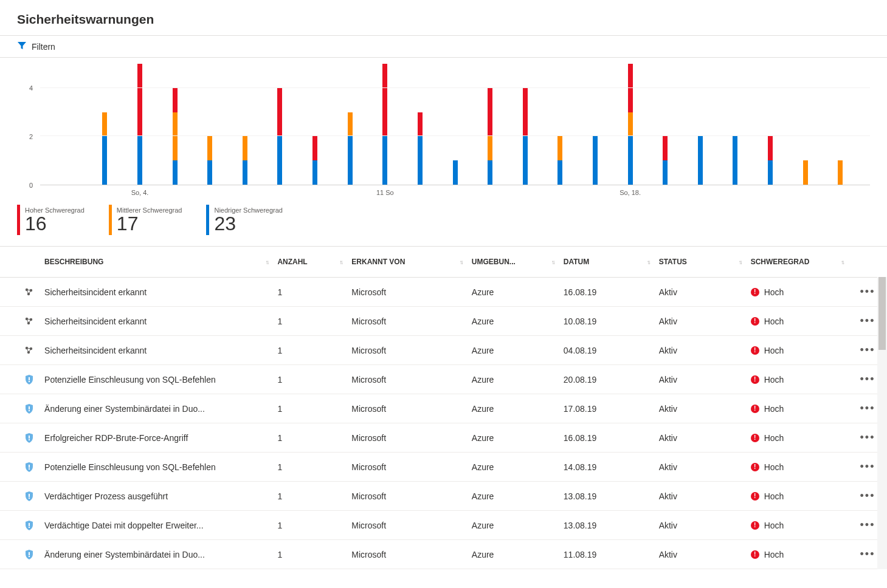 This screenshot has height=588, width=887. Describe the element at coordinates (607, 321) in the screenshot. I see `cell-date: 10.08.19` at that location.